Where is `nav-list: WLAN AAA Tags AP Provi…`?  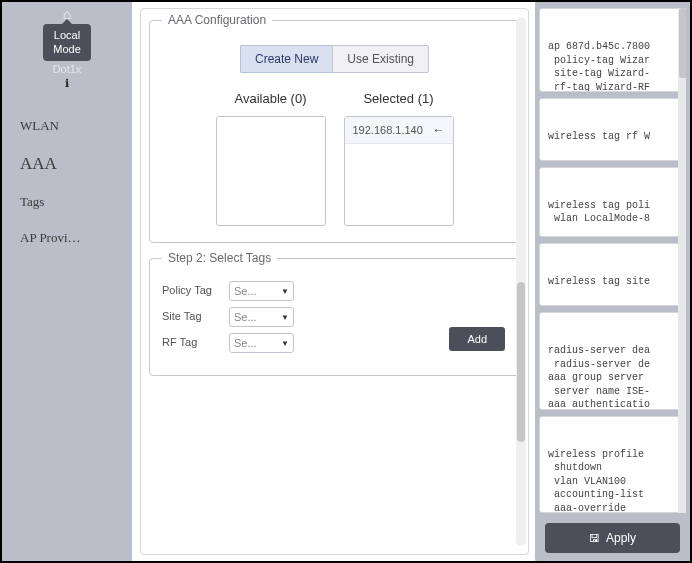
nav-list: WLAN AAA Tags AP Provi… is located at coordinates (67, 182).